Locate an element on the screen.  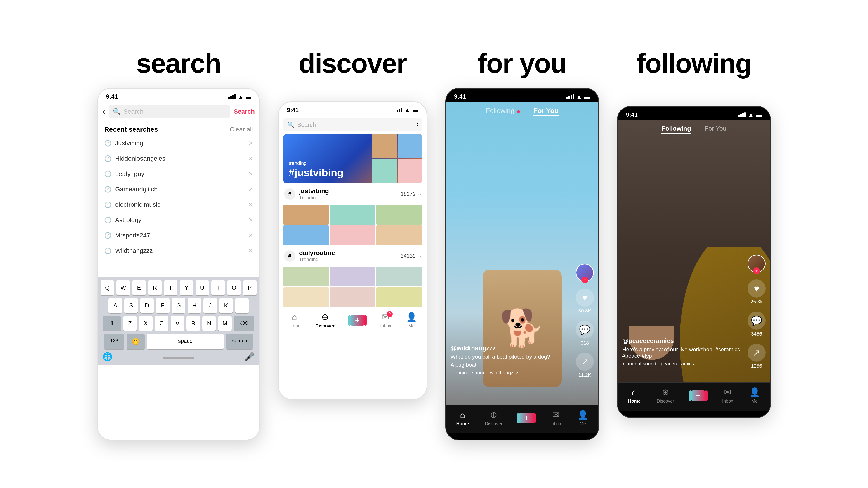
key-backspace: ⌫ is located at coordinates (244, 323).